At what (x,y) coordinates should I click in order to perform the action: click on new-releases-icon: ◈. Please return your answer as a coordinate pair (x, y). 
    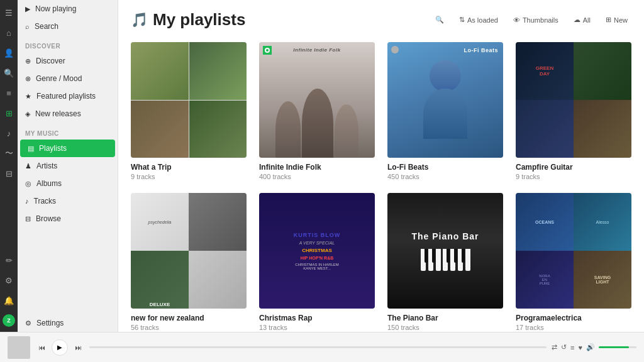
    Looking at the image, I should click on (28, 114).